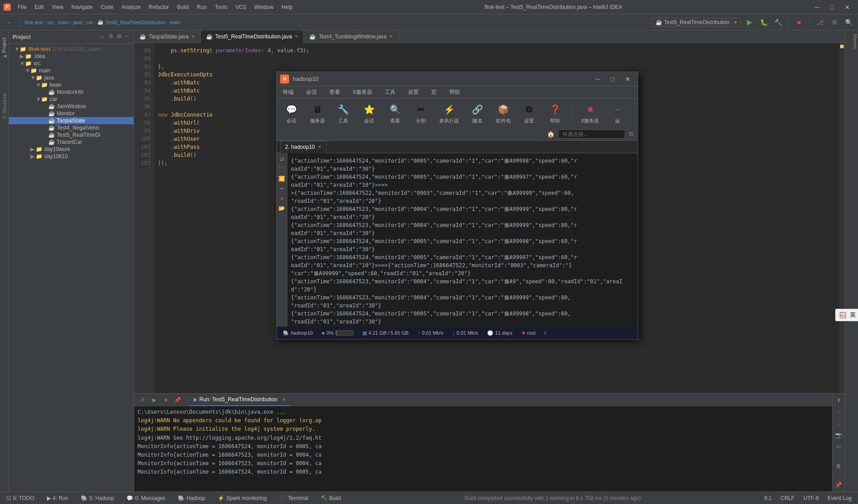 Image resolution: width=858 pixels, height=504 pixels. I want to click on close-button: ✕, so click(847, 7).